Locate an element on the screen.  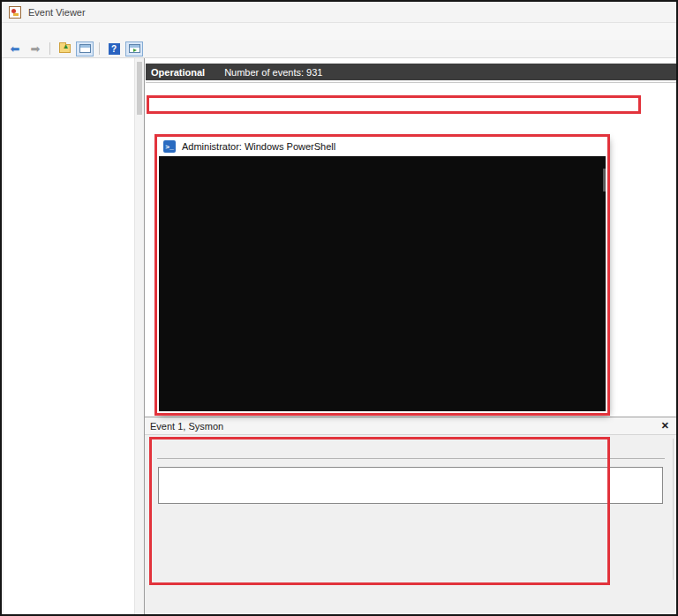
title-bar: Event Viewer is located at coordinates (339, 12).